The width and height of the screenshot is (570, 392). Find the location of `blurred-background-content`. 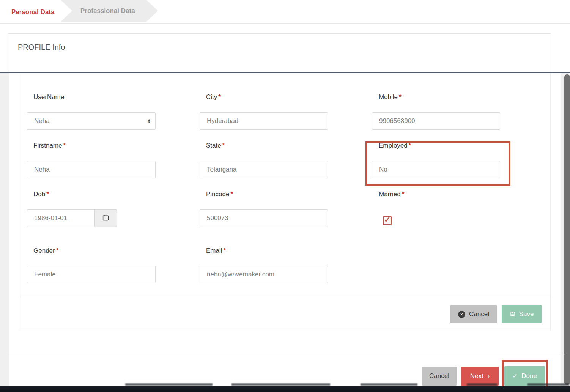

blurred-background-content is located at coordinates (323, 384).